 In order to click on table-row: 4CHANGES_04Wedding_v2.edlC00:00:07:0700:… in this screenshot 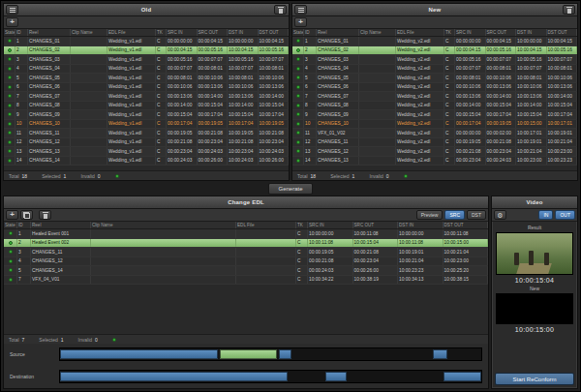, I will do `click(435, 70)`.